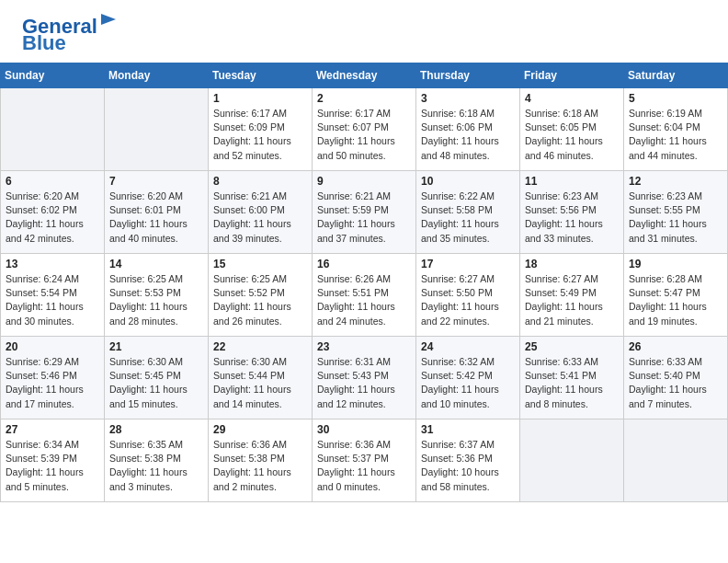  What do you see at coordinates (572, 300) in the screenshot?
I see `day-info: Sunrise: 6:27 AMSunset: 5:49 PMDaylight:…` at bounding box center [572, 300].